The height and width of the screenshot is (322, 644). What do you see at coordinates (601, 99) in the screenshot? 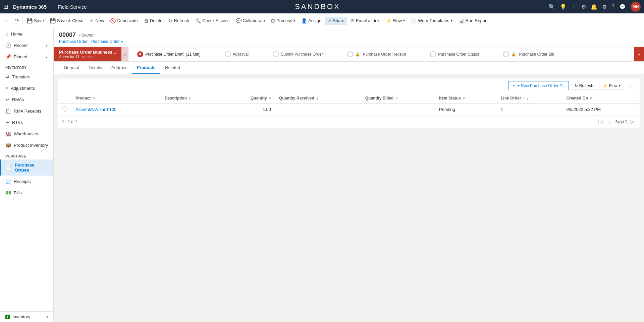
I see `col-created-on: Created On ∨` at bounding box center [601, 99].